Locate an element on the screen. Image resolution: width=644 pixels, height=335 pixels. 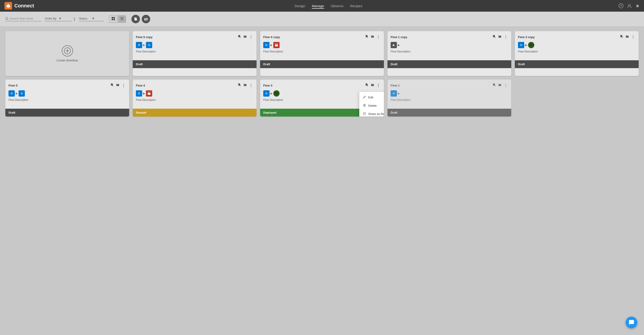
nav-observe: Observe is located at coordinates (337, 6).